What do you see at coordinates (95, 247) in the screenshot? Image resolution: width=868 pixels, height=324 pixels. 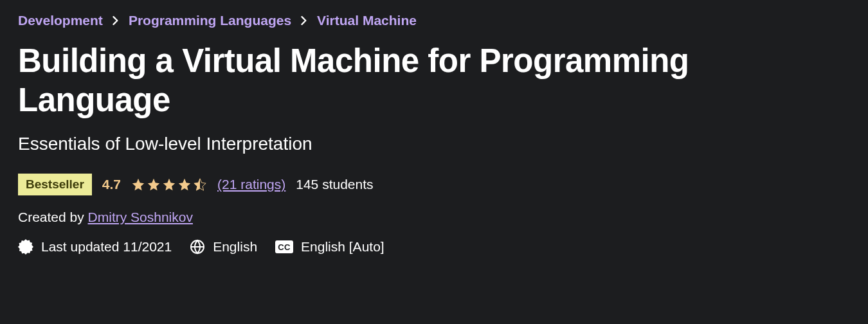 I see `last-updated-item: Last updated 11/2021` at bounding box center [95, 247].